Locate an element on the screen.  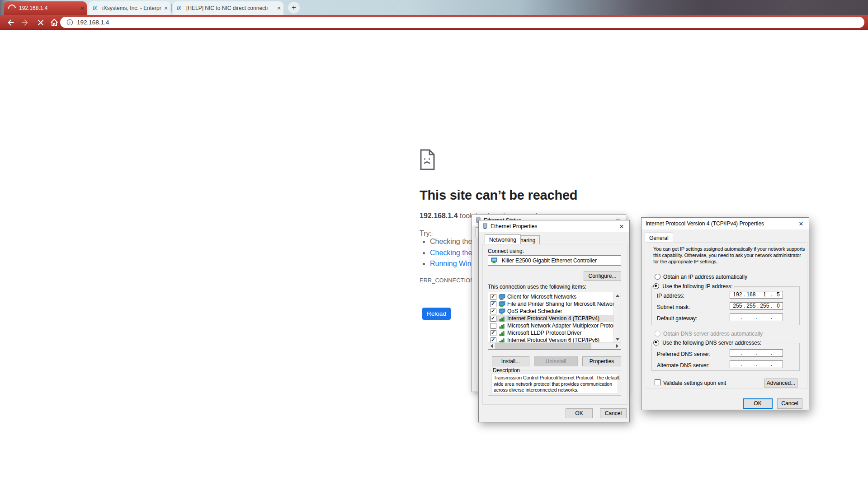
address-bar: 192.168.1.4 is located at coordinates (462, 23).